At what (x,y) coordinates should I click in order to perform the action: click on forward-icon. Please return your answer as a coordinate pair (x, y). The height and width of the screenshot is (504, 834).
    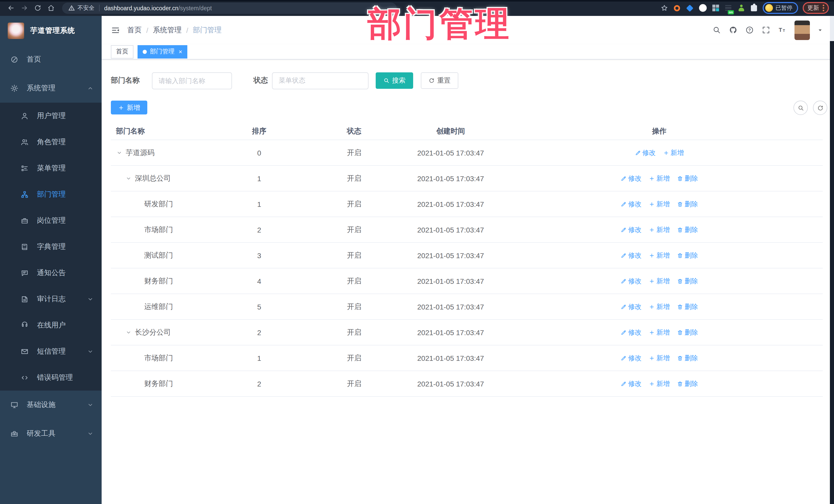
    Looking at the image, I should click on (24, 8).